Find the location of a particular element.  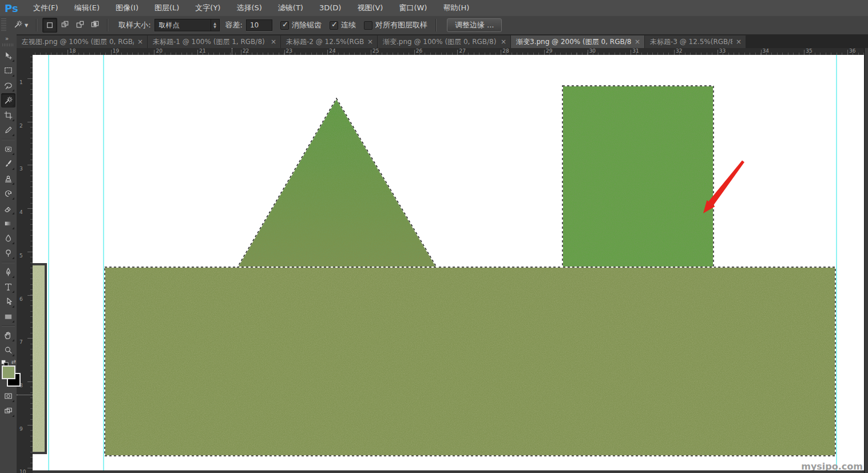

menu-item-7: 滤镜(T) is located at coordinates (291, 8).